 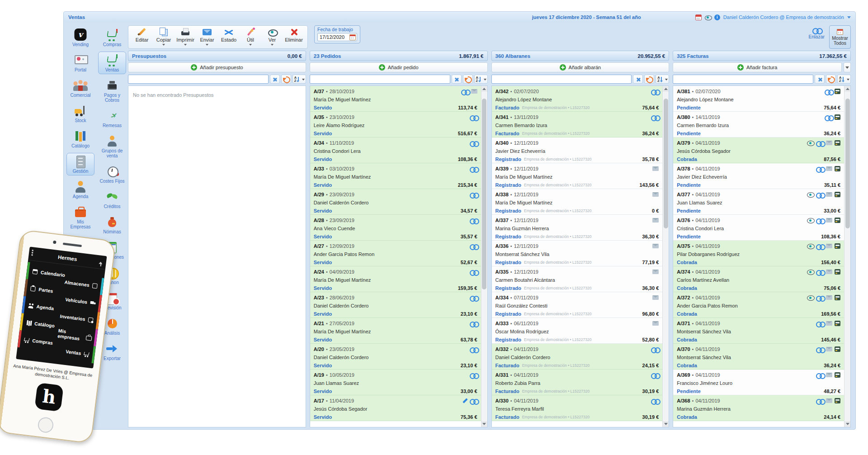 I want to click on document-row: A/333 • 06/11/2019 Óscar Molina Rodrígue…, so click(x=577, y=331).